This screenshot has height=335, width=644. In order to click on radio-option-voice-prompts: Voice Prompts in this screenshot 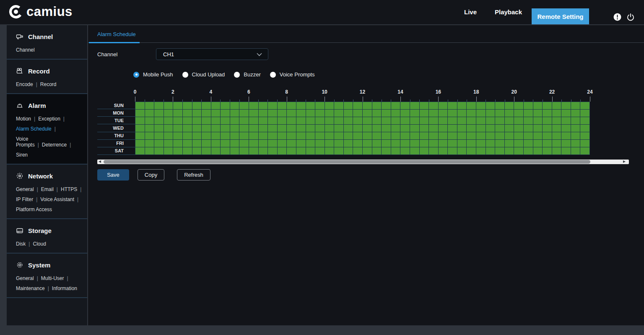, I will do `click(293, 75)`.